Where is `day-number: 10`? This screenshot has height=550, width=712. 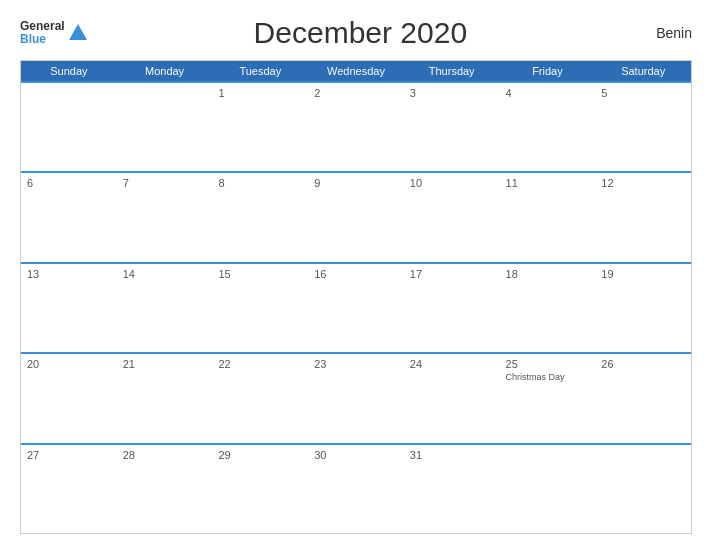
day-number: 10 is located at coordinates (452, 183).